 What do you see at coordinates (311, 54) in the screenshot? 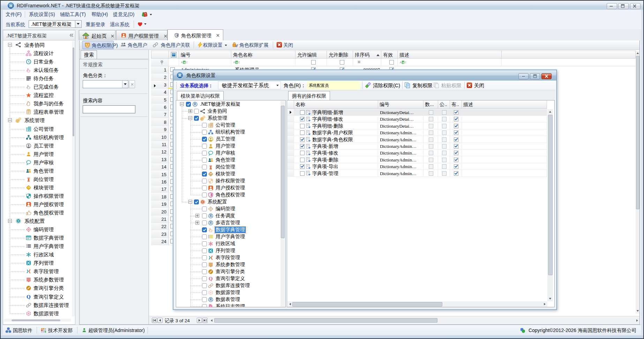
I see `grid-column-header-允许编辑: 允许编辑` at bounding box center [311, 54].